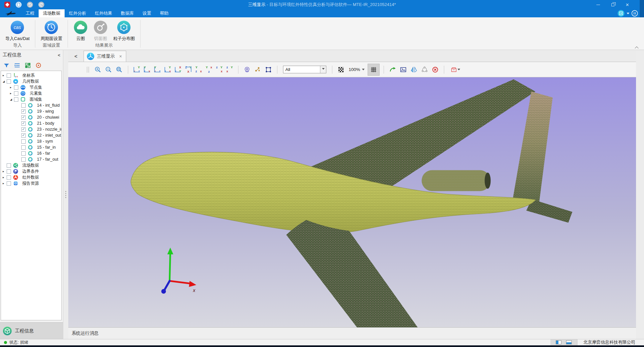  What do you see at coordinates (52, 13) in the screenshot?
I see `menu-tab-2: 流场数据` at bounding box center [52, 13].